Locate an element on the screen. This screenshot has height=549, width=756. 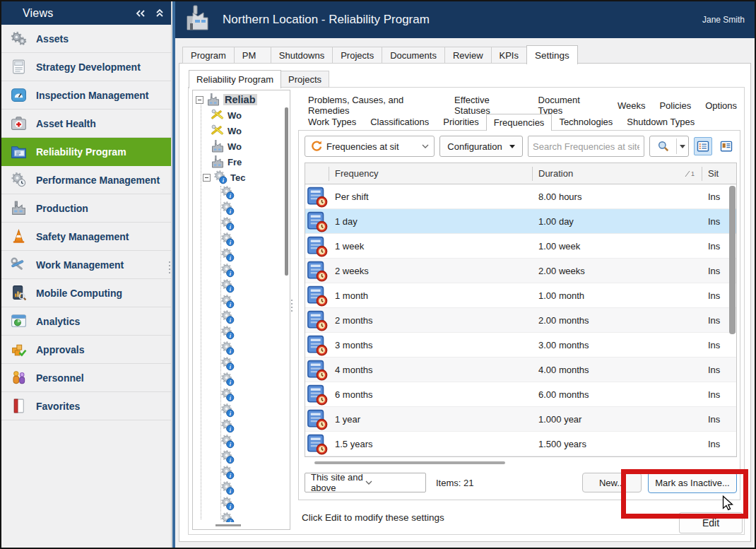
settings-tab-work-types: Work Types is located at coordinates (332, 122).